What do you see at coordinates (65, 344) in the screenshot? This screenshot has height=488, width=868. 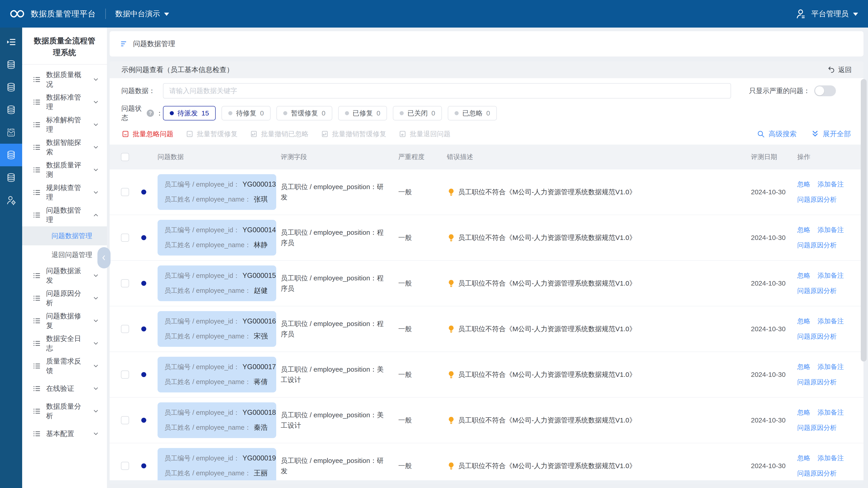 I see `sidebar-item: 数据安全日志` at bounding box center [65, 344].